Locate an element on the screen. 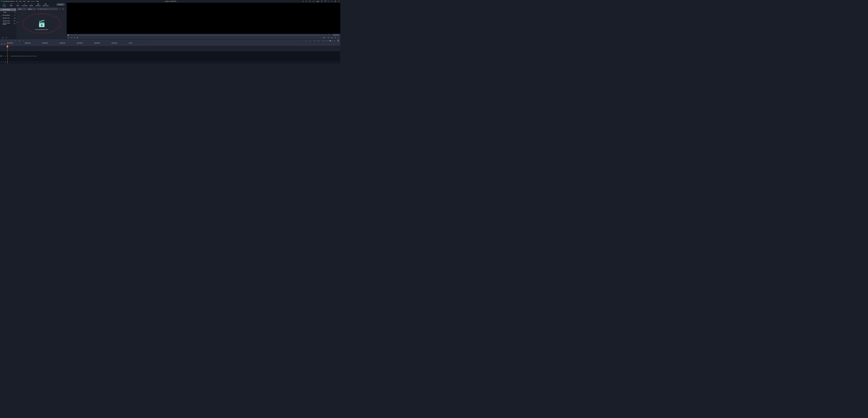 The width and height of the screenshot is (868, 418). sidebar-item-sample-green-screen: Sample Green Screen 10 is located at coordinates (8, 24).